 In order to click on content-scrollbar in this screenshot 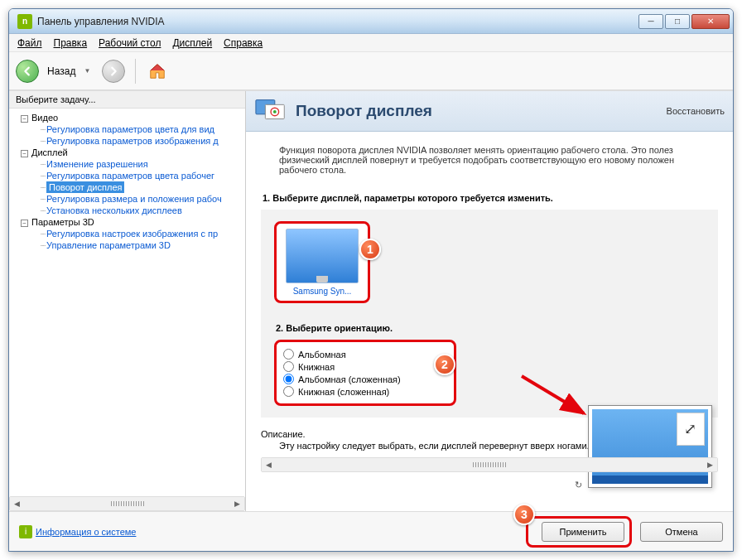, I will do `click(489, 465)`.